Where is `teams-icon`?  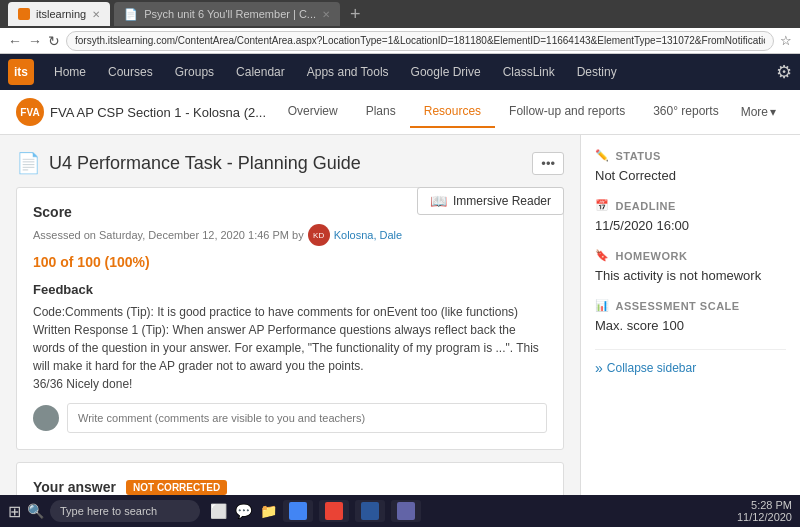 teams-icon is located at coordinates (406, 511).